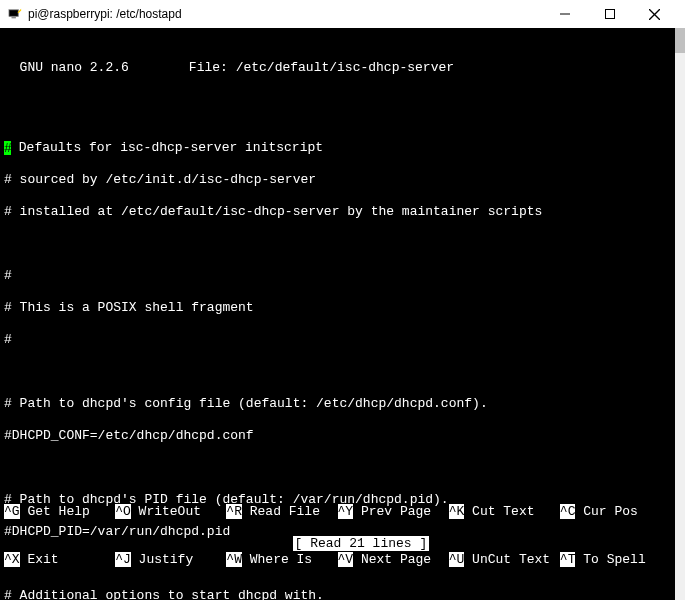 The height and width of the screenshot is (600, 685). I want to click on shortcut-justify: ^J Justify, so click(170, 560).